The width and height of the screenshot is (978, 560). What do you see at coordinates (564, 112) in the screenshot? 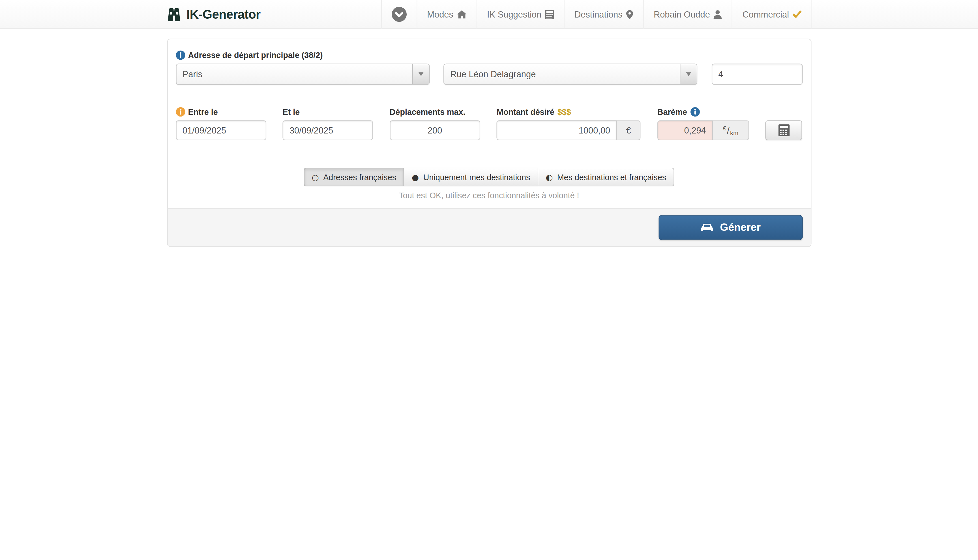
I see `dollar-signs: $$$` at bounding box center [564, 112].